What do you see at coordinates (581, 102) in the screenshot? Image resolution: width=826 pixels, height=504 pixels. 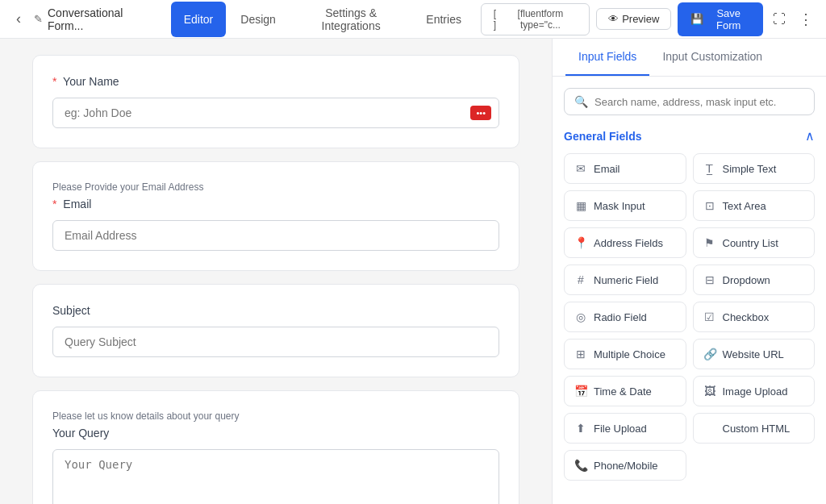 I see `search-icon: 🔍` at bounding box center [581, 102].